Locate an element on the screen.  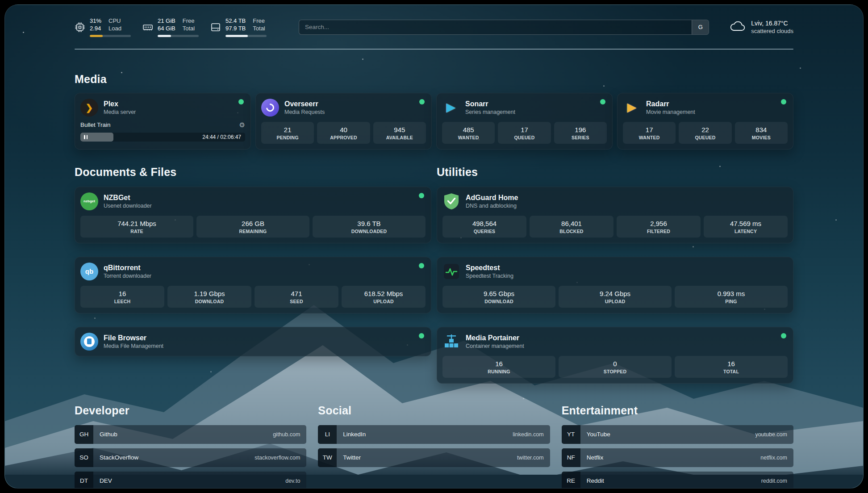
app-subtitle: DNS and adblocking is located at coordinates (492, 206).